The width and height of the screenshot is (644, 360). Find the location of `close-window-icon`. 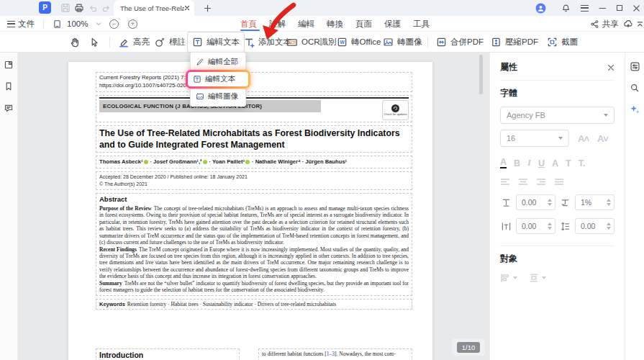

close-window-icon is located at coordinates (636, 8).